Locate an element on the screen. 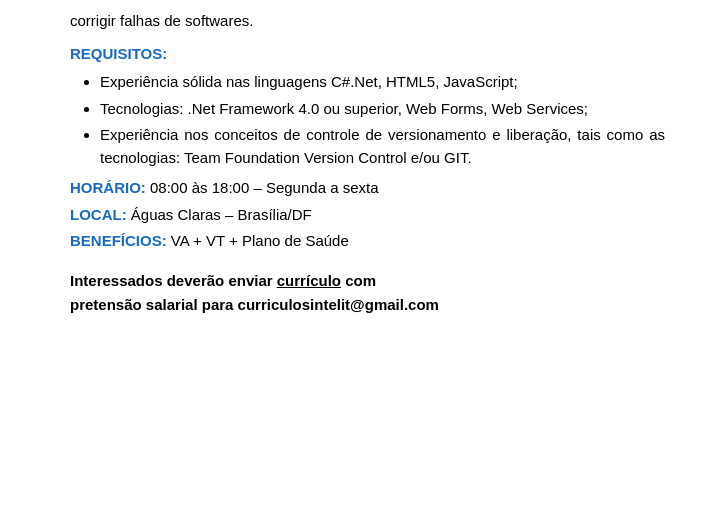  list-item: Experiência sólida nas linguagens C#.Net… is located at coordinates (382, 82).